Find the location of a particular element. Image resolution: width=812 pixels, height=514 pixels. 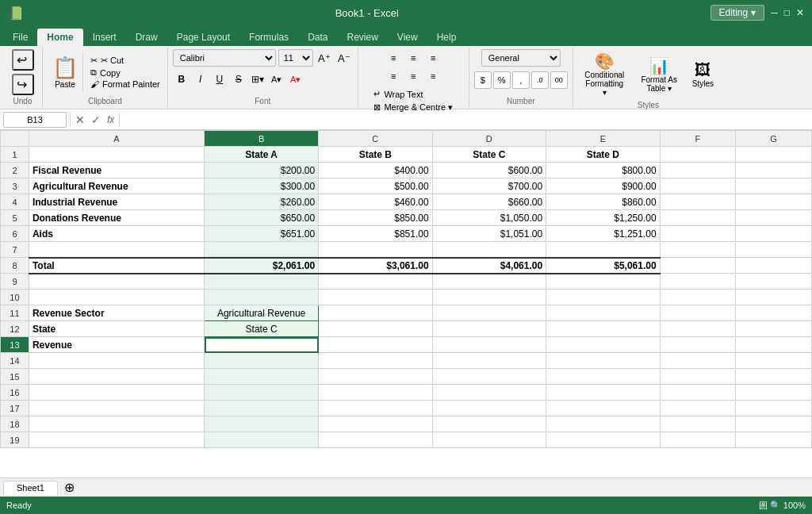

fill-color-button: A▾ is located at coordinates (277, 79).